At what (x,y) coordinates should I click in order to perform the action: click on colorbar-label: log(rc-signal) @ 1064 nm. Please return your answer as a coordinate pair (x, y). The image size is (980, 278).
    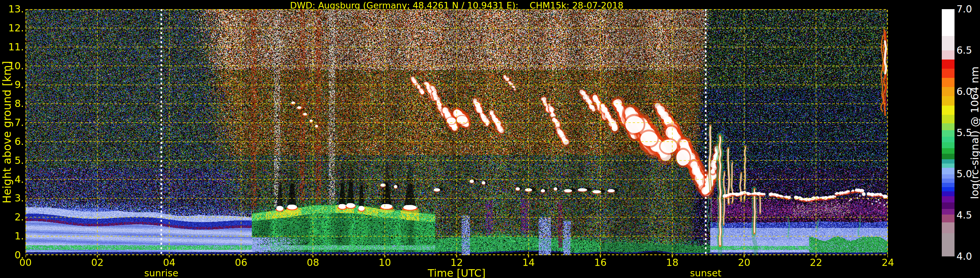
    Looking at the image, I should click on (974, 133).